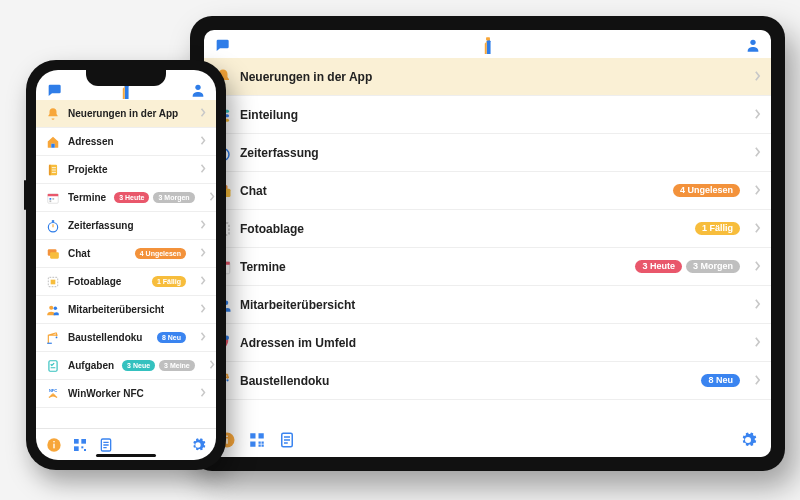  What do you see at coordinates (126, 142) in the screenshot?
I see `list-item: Adressen` at bounding box center [126, 142].